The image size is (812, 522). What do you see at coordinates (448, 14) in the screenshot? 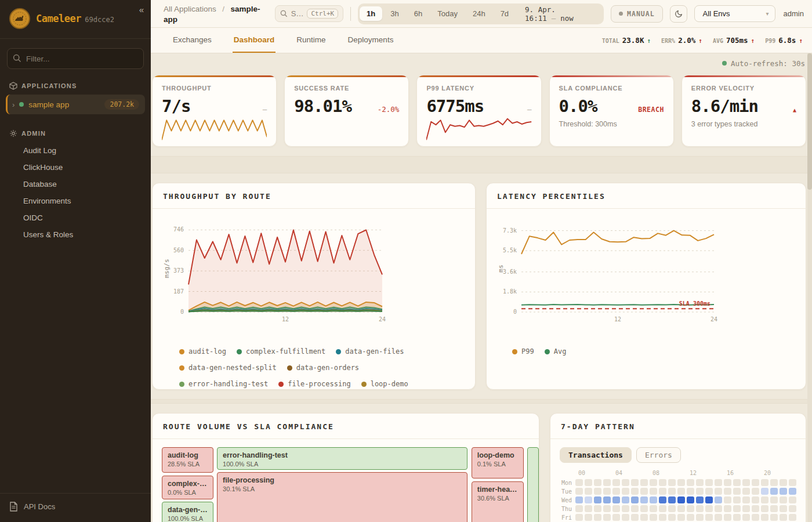
I see `range-today: Today` at bounding box center [448, 14].